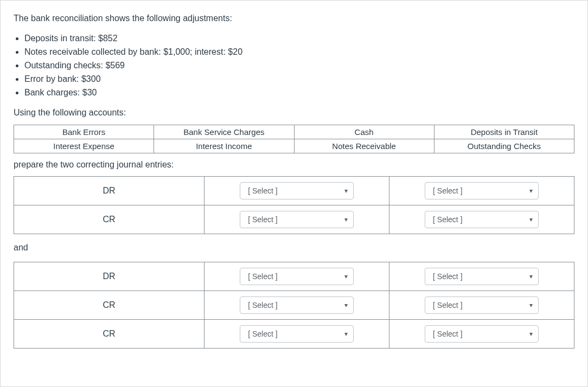 This screenshot has height=387, width=588. What do you see at coordinates (84, 146) in the screenshot?
I see `account-cell: Interest Expense` at bounding box center [84, 146].